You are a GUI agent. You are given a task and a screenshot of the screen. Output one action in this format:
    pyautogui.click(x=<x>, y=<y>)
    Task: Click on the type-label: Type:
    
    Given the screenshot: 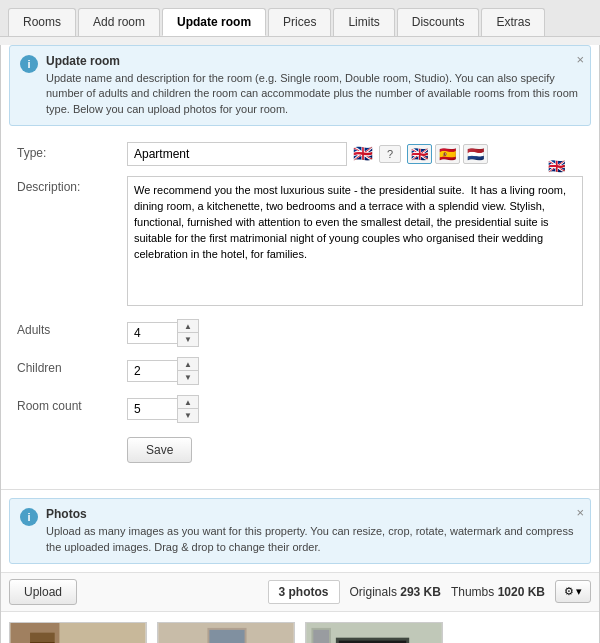 What is the action you would take?
    pyautogui.click(x=72, y=151)
    